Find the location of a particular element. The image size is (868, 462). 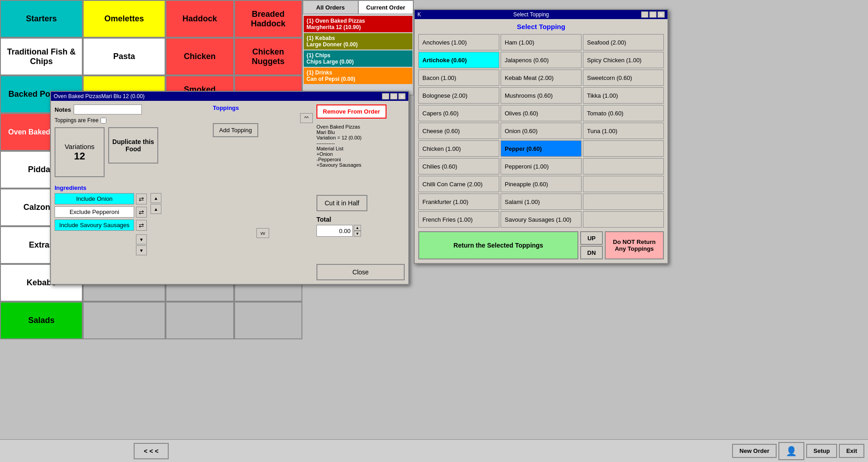

topping-close-button: ✕ is located at coordinates (661, 15).